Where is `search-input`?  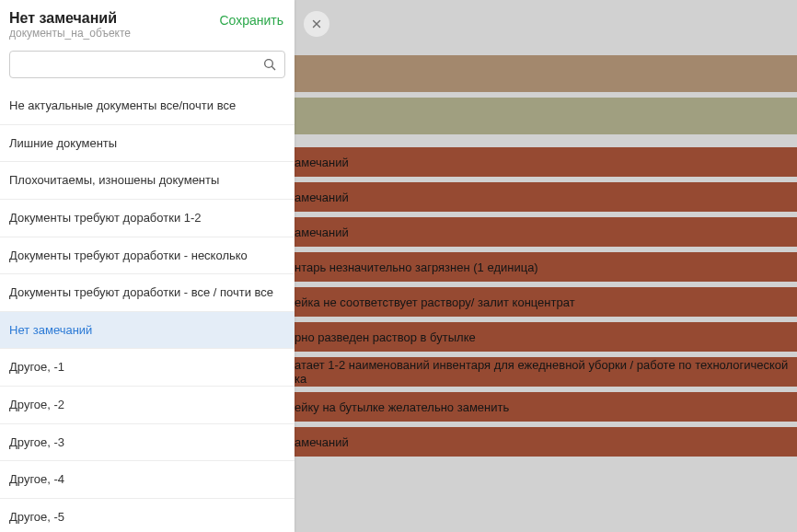
search-input is located at coordinates (140, 64).